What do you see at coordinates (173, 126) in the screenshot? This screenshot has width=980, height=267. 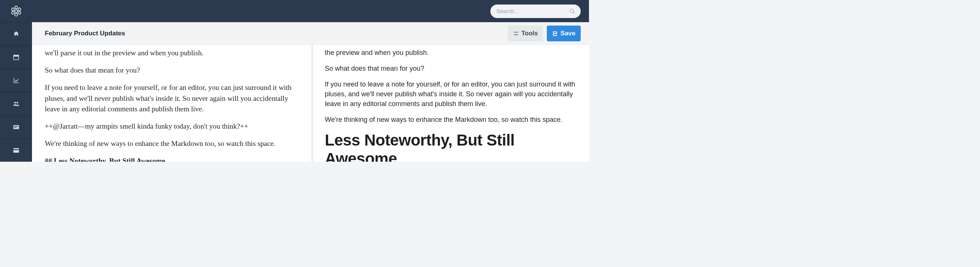 I see `md-line: ++@Jarratt—my armpits smell kinda funky …` at bounding box center [173, 126].